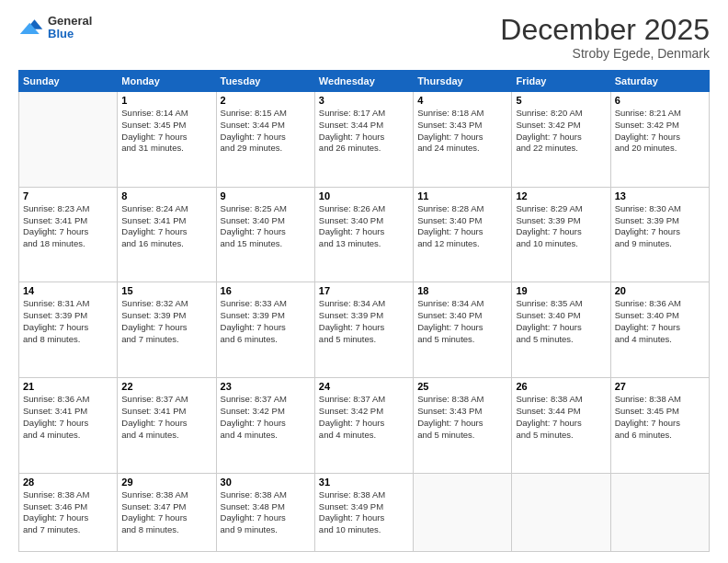 The height and width of the screenshot is (563, 728). Describe the element at coordinates (166, 100) in the screenshot. I see `day-number: 1` at that location.